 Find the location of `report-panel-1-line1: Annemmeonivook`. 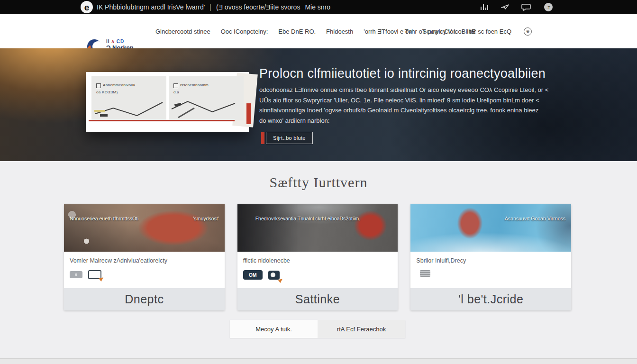

report-panel-1-line1: Annemmeonivook is located at coordinates (119, 85).